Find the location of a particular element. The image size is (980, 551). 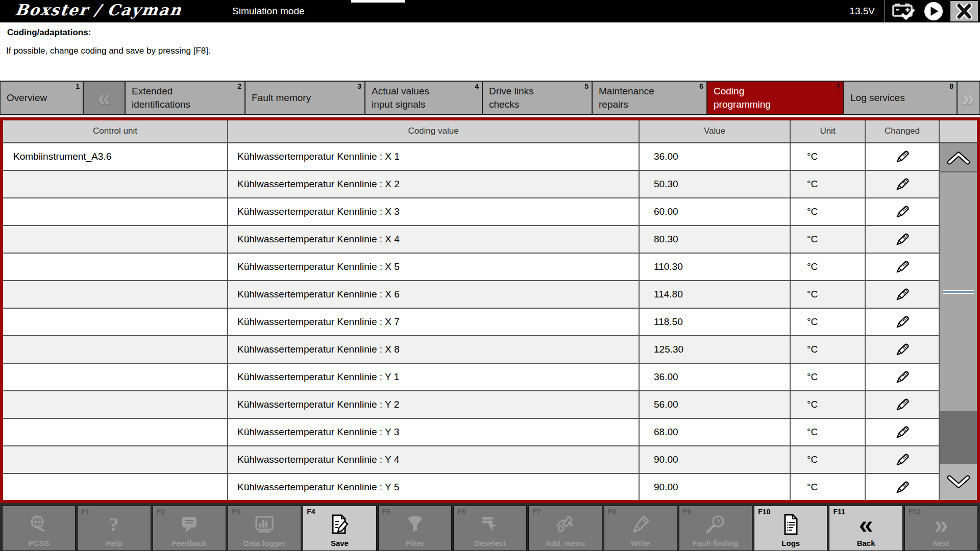

battery-check-icon is located at coordinates (904, 11).